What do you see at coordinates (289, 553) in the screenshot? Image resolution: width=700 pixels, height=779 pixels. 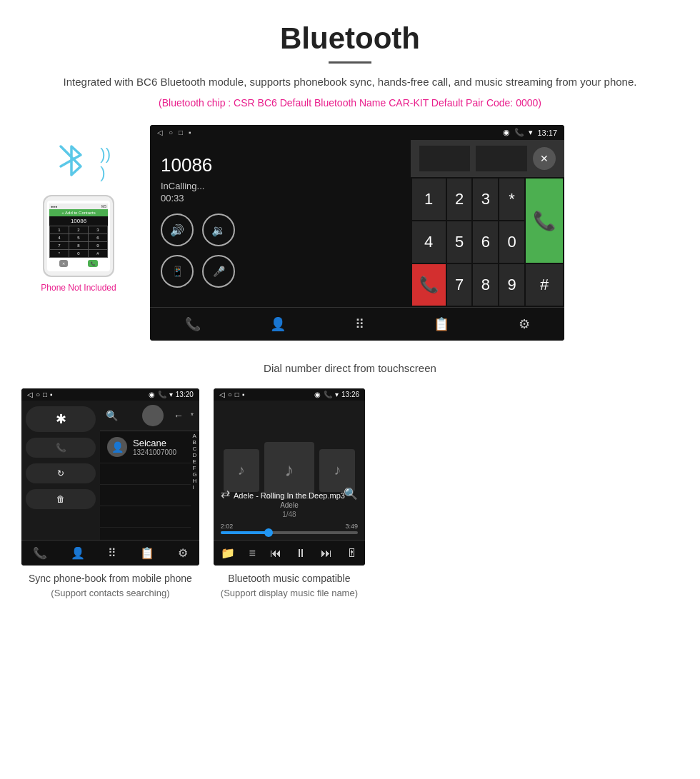 I see `music-bottom-bar: 📁 ≡ ⏮ ⏸ ⏭ 🎚` at bounding box center [289, 553].